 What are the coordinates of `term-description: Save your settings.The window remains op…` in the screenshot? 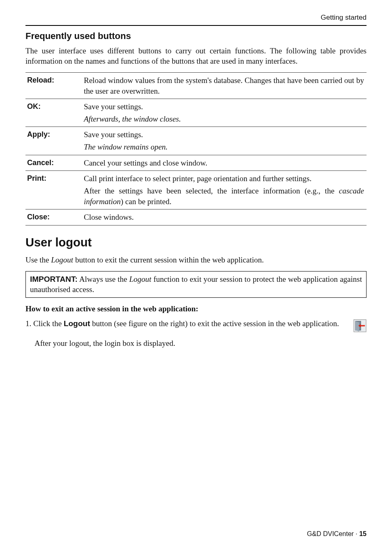 It's located at (225, 141).